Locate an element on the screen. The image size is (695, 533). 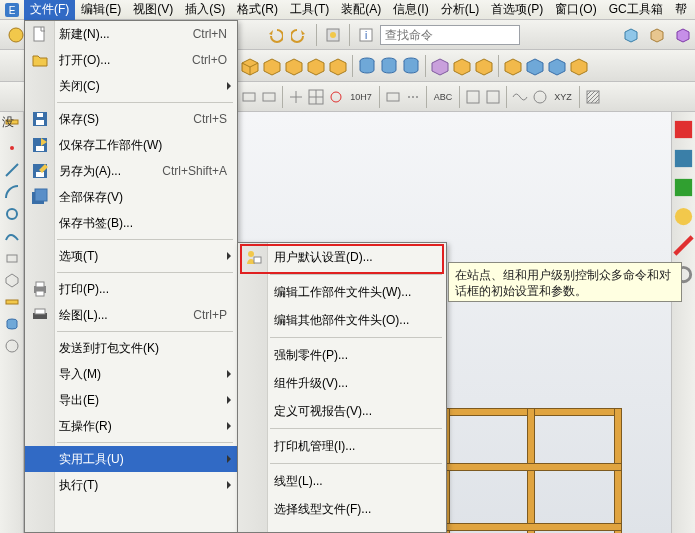
menuitem-c: 关闭(C) is located at coordinates (131, 86).